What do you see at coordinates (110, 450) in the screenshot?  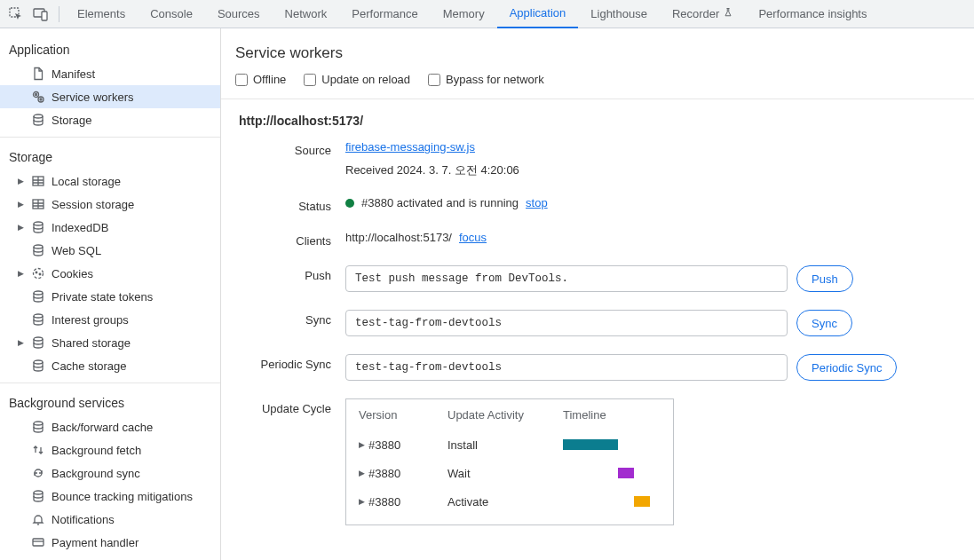 I see `sidebar-item-background-fetch: Background fetch` at bounding box center [110, 450].